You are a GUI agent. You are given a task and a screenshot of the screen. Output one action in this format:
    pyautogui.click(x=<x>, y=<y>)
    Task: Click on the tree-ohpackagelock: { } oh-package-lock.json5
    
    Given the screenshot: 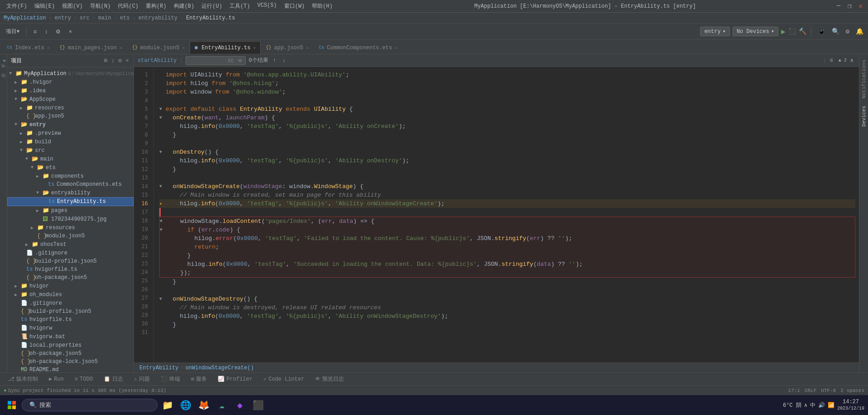 What is the action you would take?
    pyautogui.click(x=71, y=362)
    